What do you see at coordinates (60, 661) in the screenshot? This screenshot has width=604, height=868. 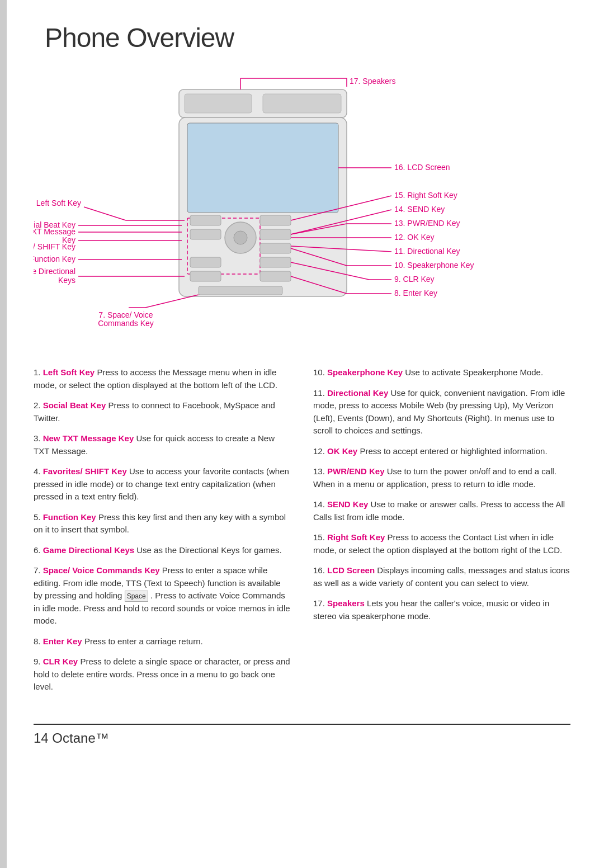 I see `key-label-9: CLR Key` at bounding box center [60, 661].